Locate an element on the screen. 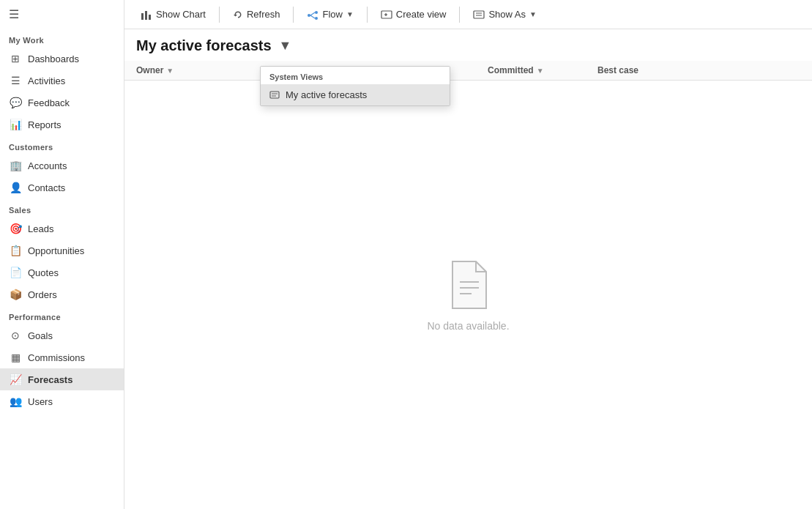 This screenshot has height=509, width=812. reports-icon: 📊 is located at coordinates (15, 125).